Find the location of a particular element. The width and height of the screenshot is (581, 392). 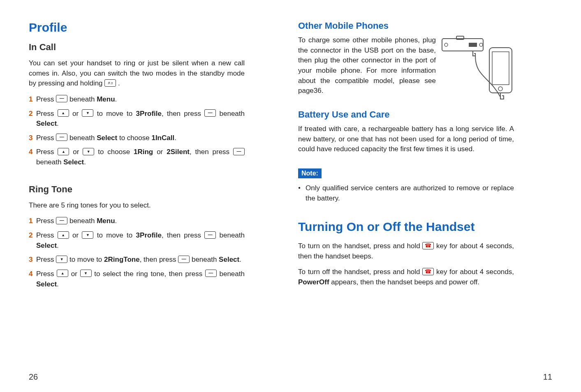

in-call-heading: In Call is located at coordinates (137, 47).